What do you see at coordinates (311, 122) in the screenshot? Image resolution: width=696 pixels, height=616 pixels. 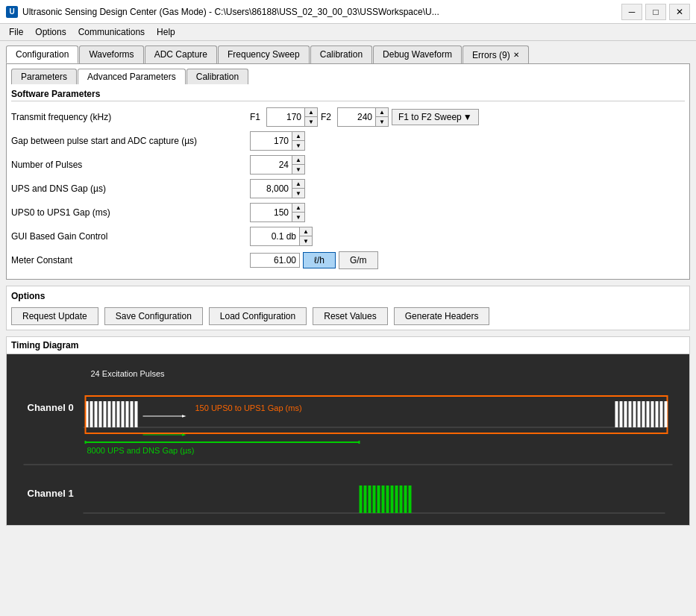 I see `f1-spin-down: ▼` at bounding box center [311, 122].